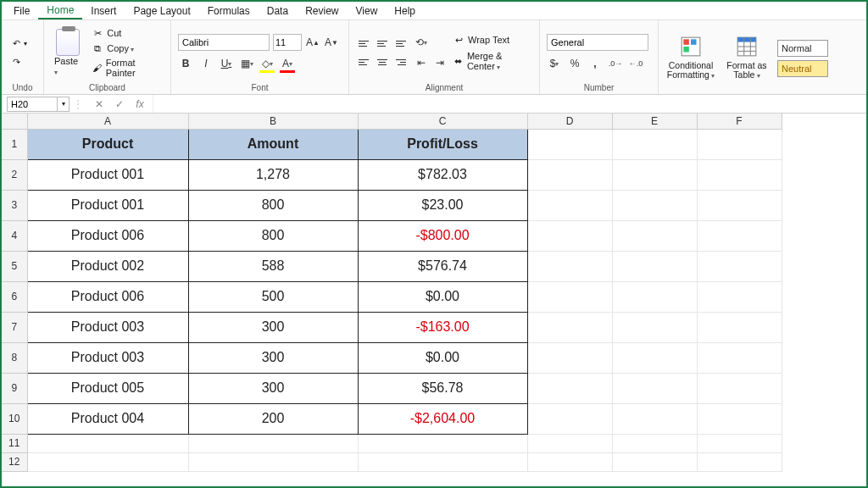 The image size is (868, 488). Describe the element at coordinates (570, 266) in the screenshot. I see `cell-d5` at that location.